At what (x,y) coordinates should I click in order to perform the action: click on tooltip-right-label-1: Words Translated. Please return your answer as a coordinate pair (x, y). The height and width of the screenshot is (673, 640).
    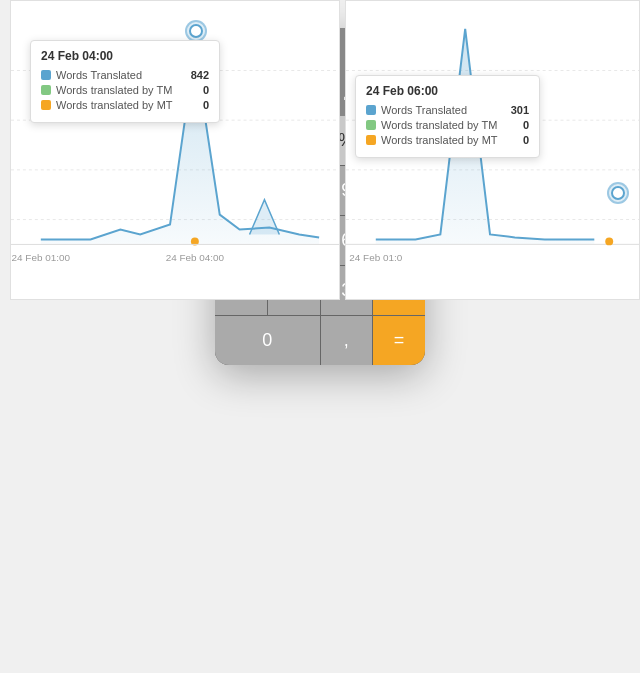
    Looking at the image, I should click on (416, 110).